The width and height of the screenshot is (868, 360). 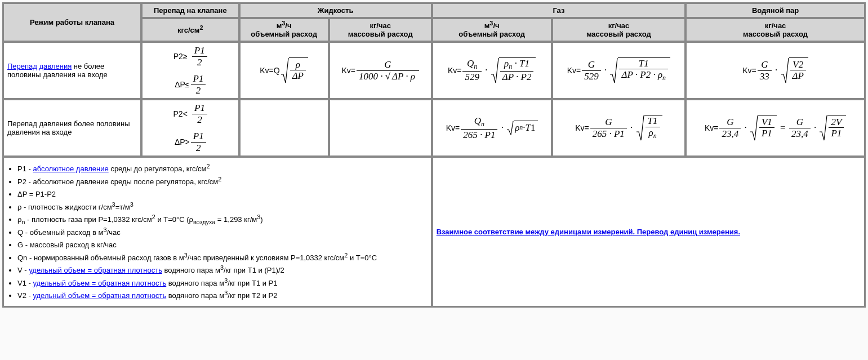 What do you see at coordinates (775, 30) in the screenshot?
I see `header-steam-mass: кг/час массовый расход` at bounding box center [775, 30].